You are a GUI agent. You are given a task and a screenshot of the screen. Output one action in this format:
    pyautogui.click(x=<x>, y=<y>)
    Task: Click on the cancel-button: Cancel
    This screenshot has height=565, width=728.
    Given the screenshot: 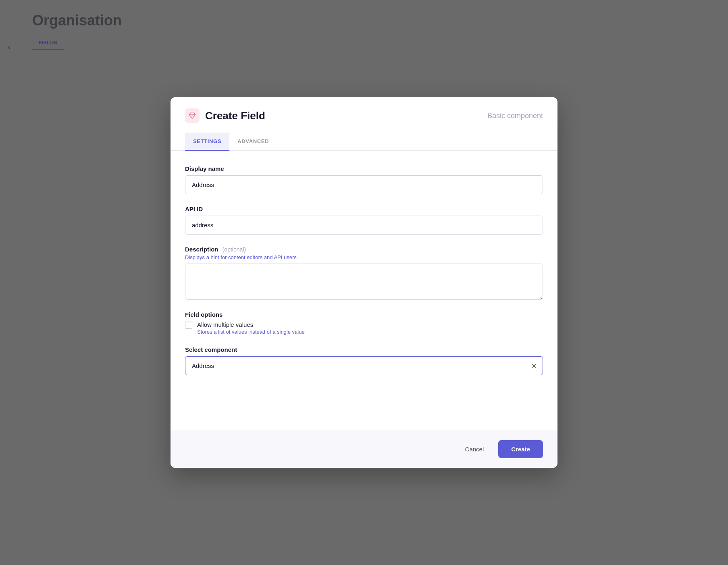 What is the action you would take?
    pyautogui.click(x=475, y=449)
    